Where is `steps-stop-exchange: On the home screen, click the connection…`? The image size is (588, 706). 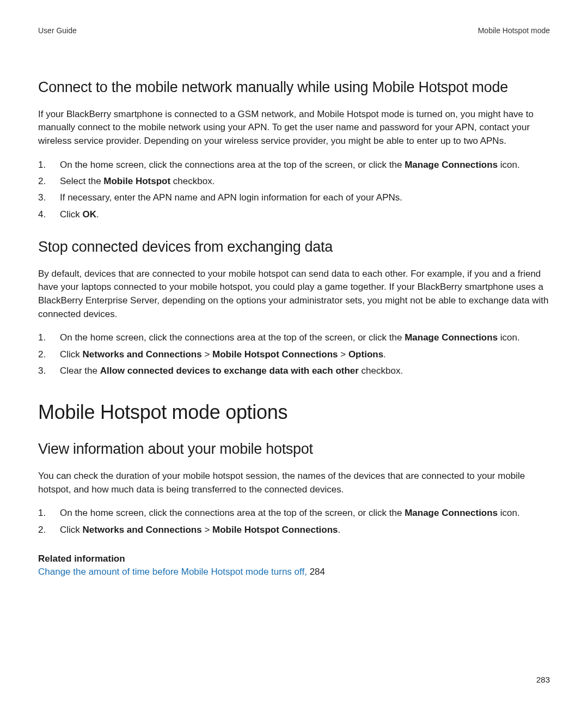
steps-stop-exchange: On the home screen, click the connection… is located at coordinates (294, 354).